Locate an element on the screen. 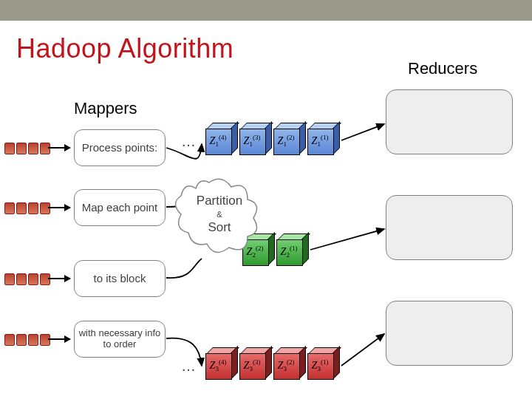 This screenshot has width=532, height=399. section-reducers: Reducers is located at coordinates (443, 69).